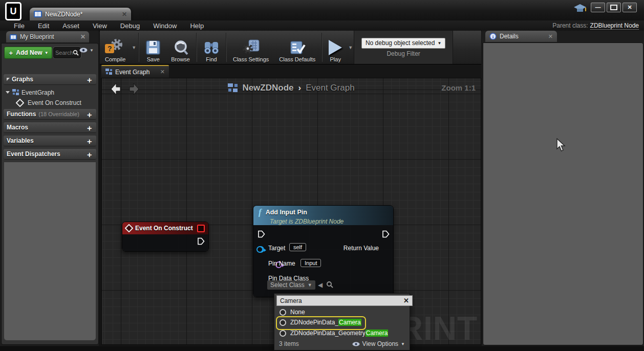  I want to click on node-title: Event On Construct, so click(165, 228).